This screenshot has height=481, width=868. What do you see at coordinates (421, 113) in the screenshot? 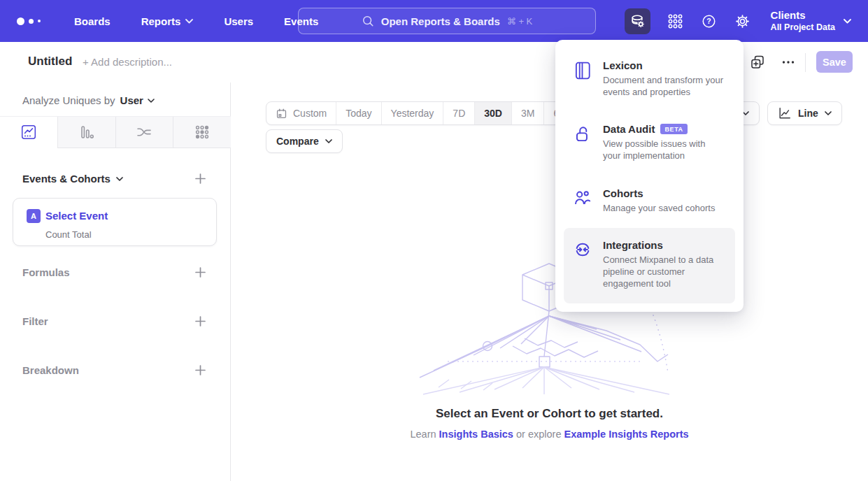
I see `date-range-control: Custom Today Yesterday 7D 30D 3M 6M` at bounding box center [421, 113].